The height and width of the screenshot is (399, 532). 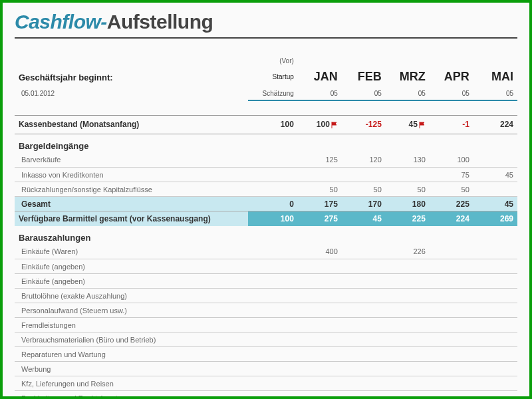 I want to click on cell: 130, so click(x=408, y=160).